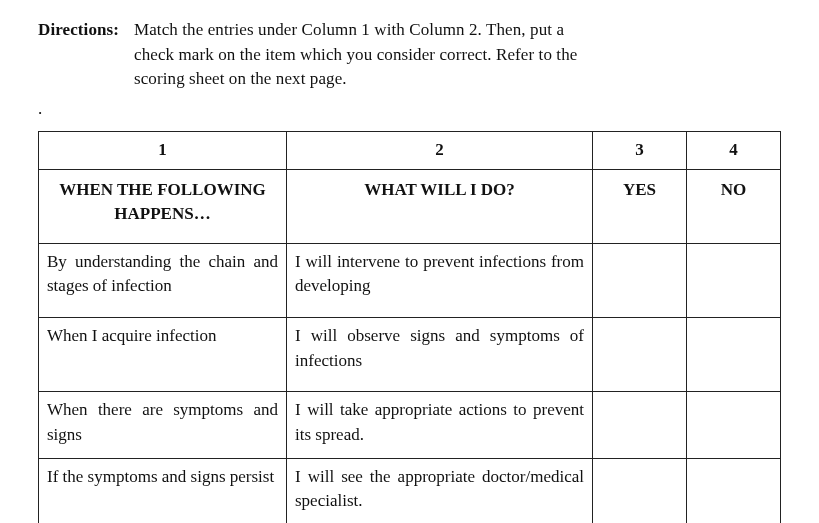  What do you see at coordinates (86, 30) in the screenshot?
I see `directions-label: Directions:` at bounding box center [86, 30].